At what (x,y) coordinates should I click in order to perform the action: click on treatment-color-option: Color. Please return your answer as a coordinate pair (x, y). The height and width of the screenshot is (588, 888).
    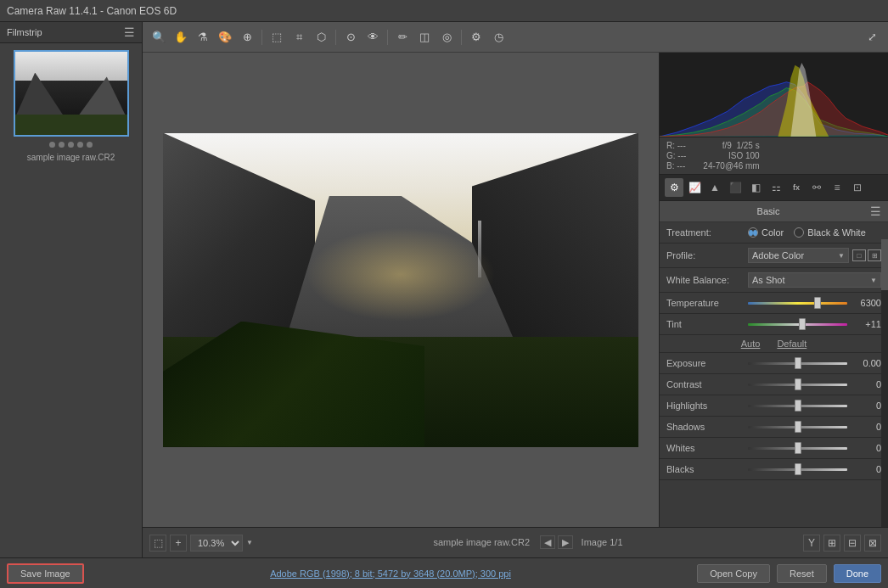
    Looking at the image, I should click on (766, 232).